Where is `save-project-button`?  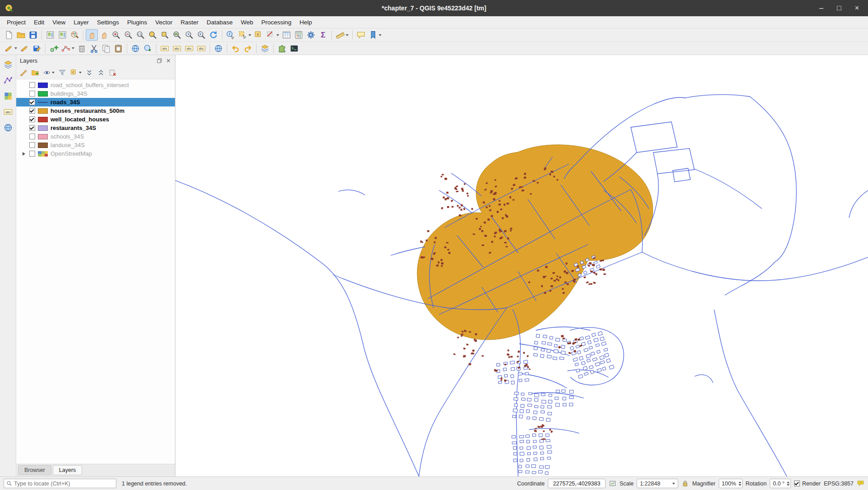 save-project-button is located at coordinates (33, 35).